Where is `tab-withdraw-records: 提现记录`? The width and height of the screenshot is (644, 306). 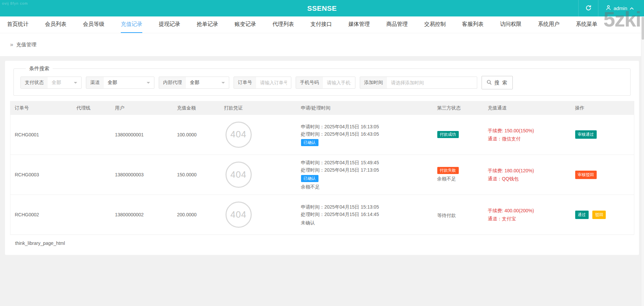 tab-withdraw-records: 提现记录 is located at coordinates (169, 25).